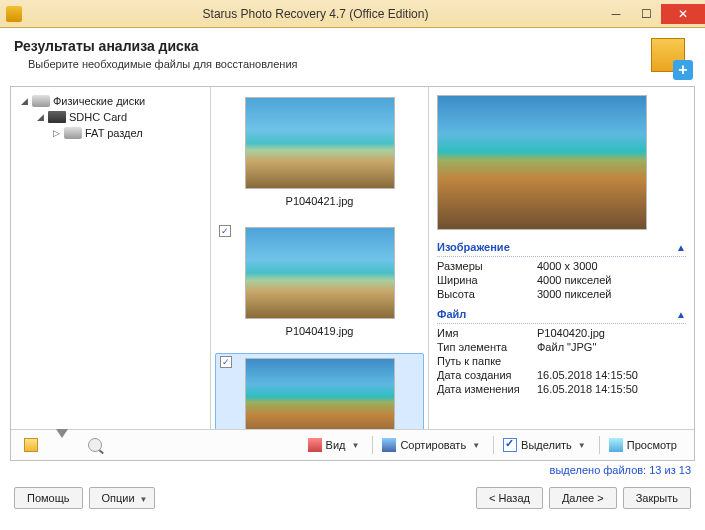  I want to click on section-title: Изображение, so click(474, 247).